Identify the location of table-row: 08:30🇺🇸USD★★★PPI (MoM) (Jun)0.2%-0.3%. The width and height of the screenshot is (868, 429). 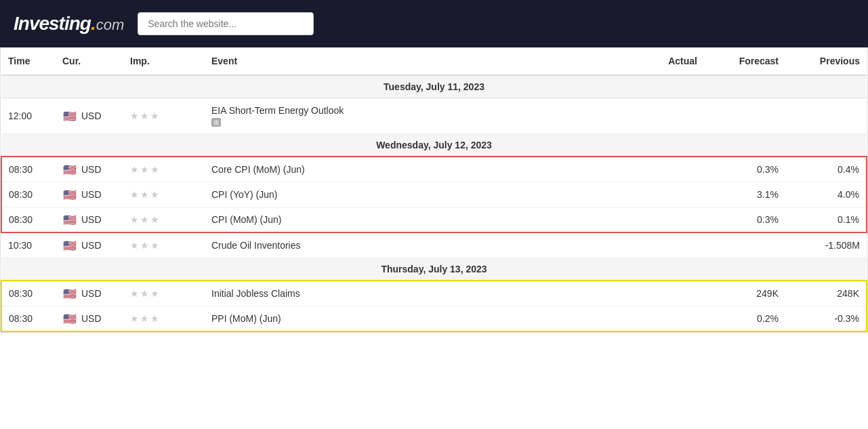
(434, 319).